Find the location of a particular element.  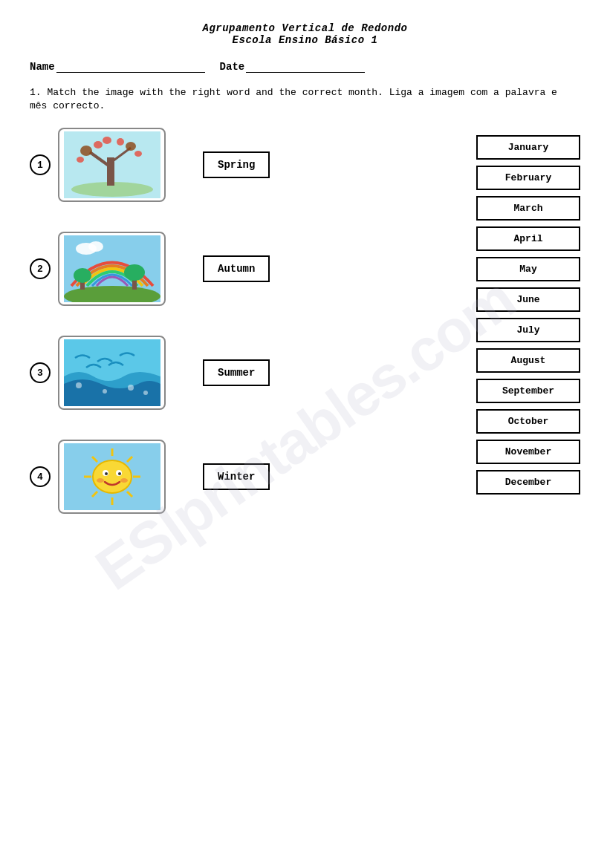

image-spring is located at coordinates (111, 165).